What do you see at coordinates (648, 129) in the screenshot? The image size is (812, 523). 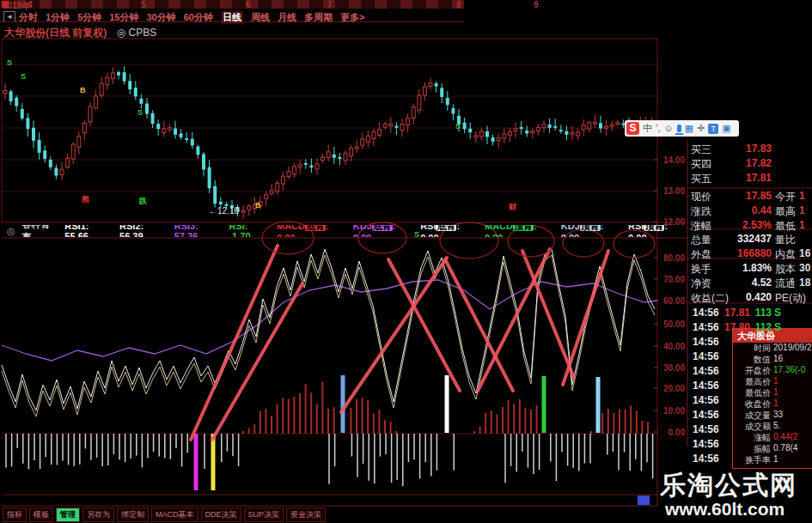 I see `chinese-mode-icon: 中` at bounding box center [648, 129].